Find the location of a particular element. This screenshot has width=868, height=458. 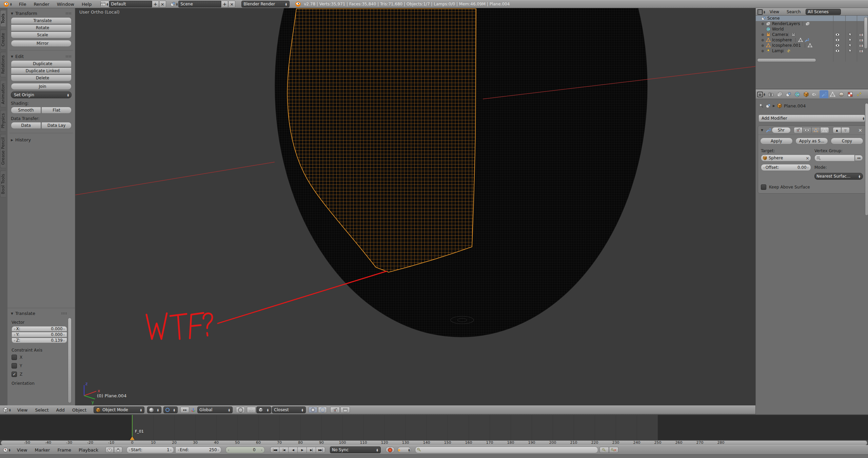

copy-button: Copy is located at coordinates (847, 141).